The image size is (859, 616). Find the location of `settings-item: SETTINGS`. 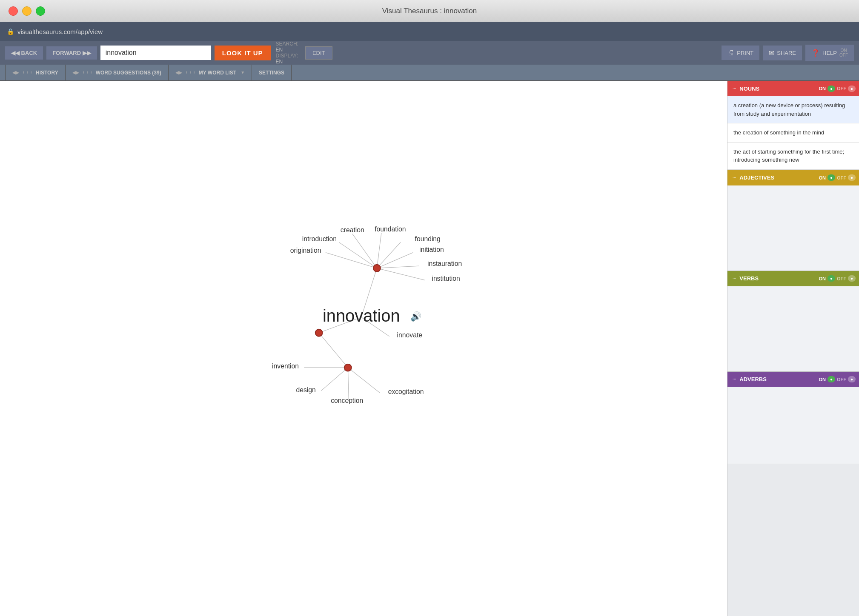

settings-item: SETTINGS is located at coordinates (272, 72).